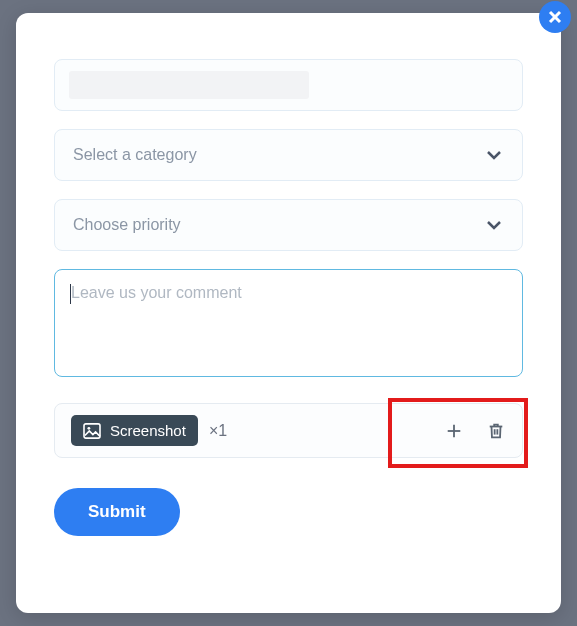 This screenshot has height=626, width=577. I want to click on category-select: Select a category, so click(288, 155).